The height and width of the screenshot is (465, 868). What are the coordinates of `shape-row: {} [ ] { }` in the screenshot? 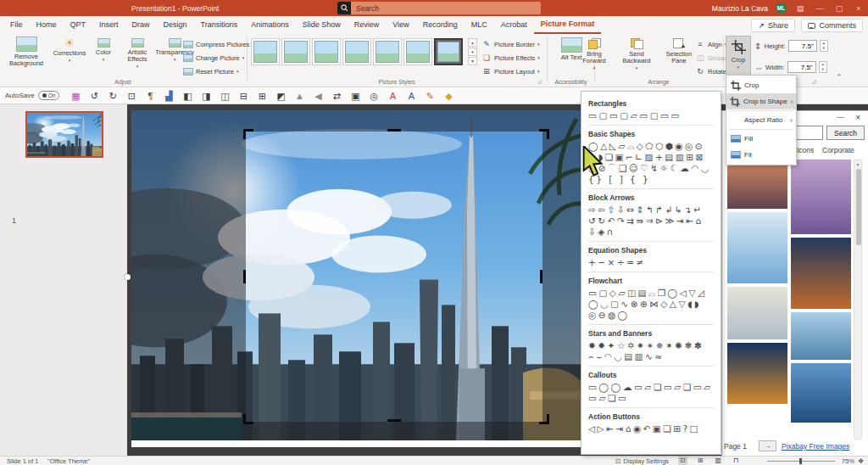 It's located at (651, 180).